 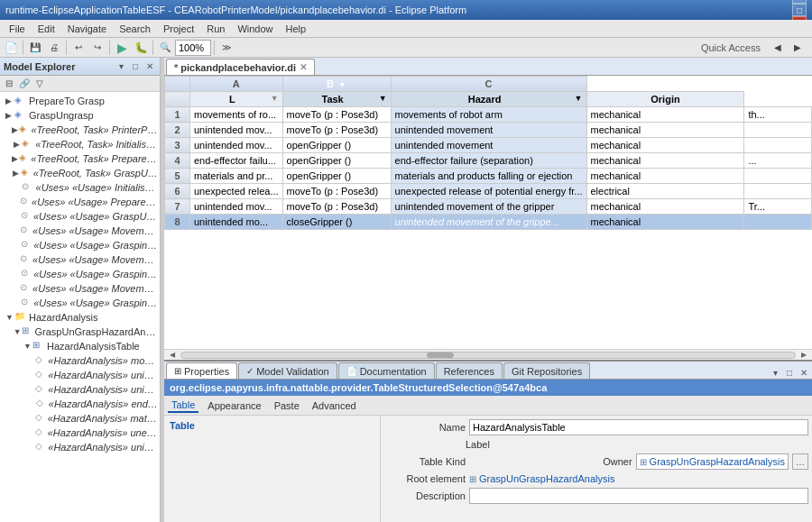 I want to click on col-a-header: A, so click(x=236, y=85).